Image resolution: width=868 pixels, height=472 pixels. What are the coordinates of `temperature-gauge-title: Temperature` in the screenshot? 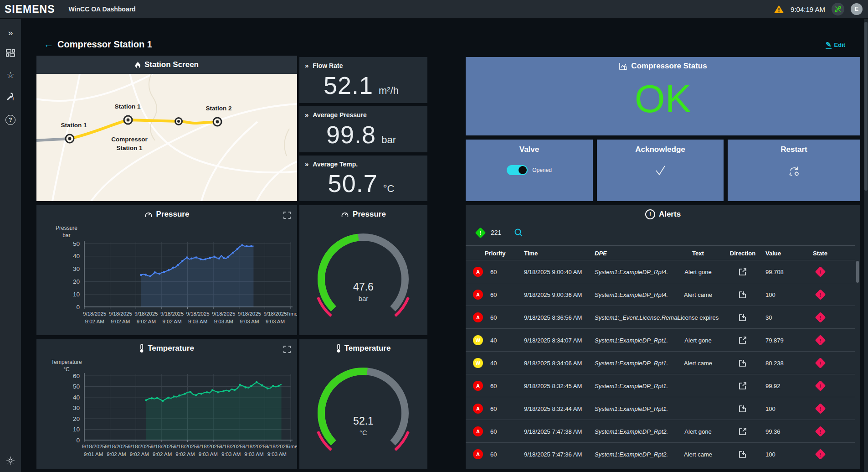 It's located at (364, 348).